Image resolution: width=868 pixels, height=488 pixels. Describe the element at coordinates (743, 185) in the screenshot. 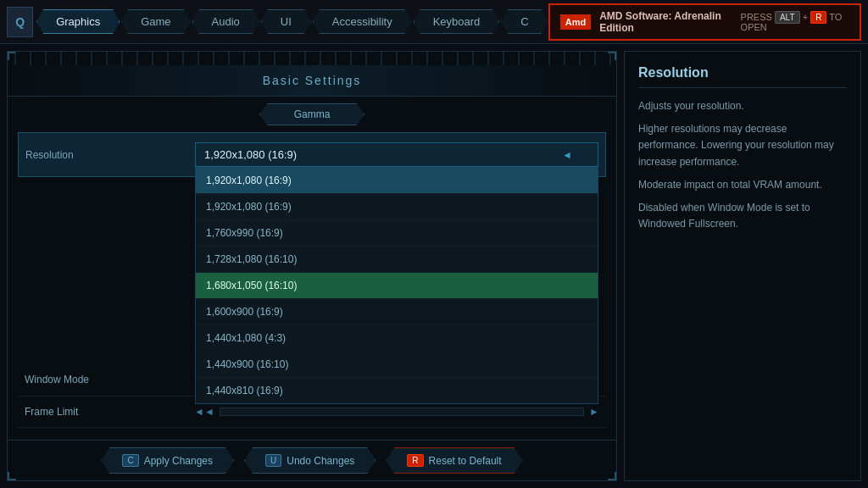

I see `right-panel-text-2: Moderate impact on total VRAM amount.` at that location.